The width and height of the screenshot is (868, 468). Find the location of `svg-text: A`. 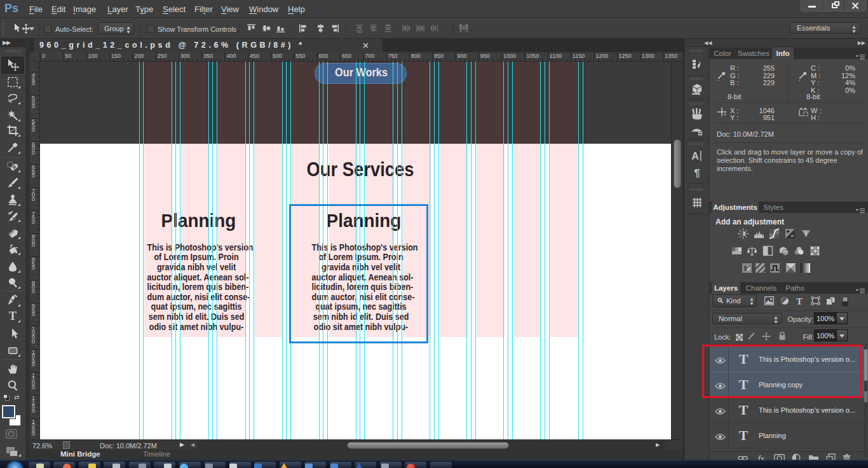

svg-text: A is located at coordinates (695, 156).